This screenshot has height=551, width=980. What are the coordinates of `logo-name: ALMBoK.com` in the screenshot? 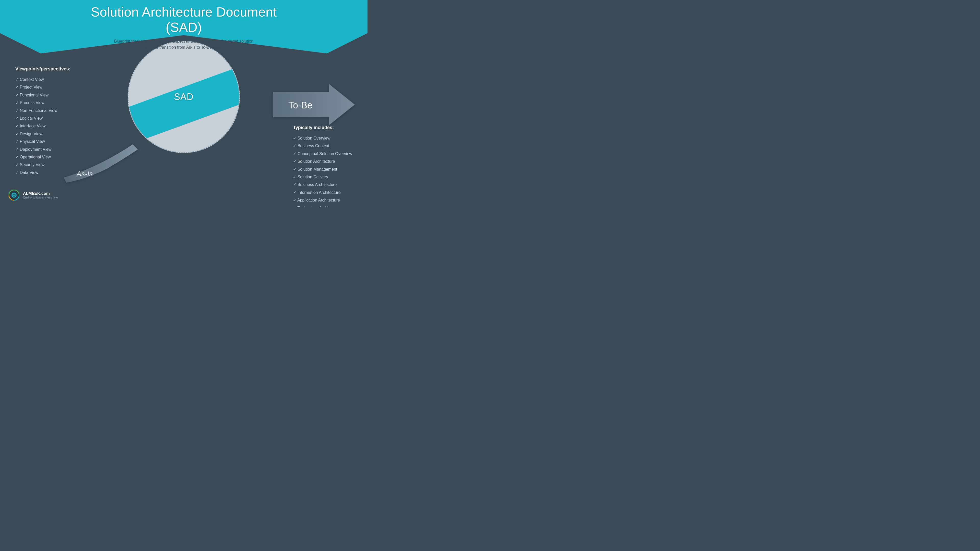 It's located at (40, 194).